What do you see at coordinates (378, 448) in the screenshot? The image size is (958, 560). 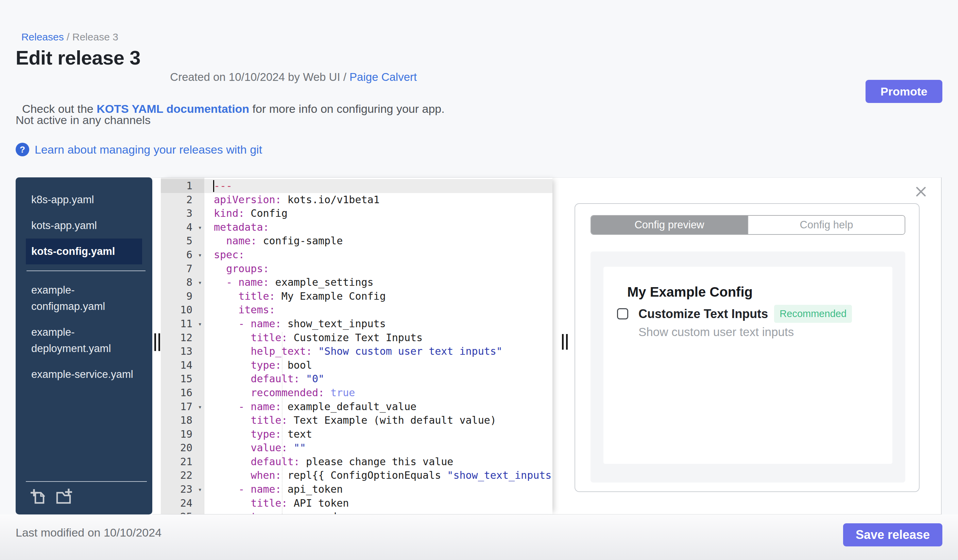 I see `code-line: value: ""` at bounding box center [378, 448].